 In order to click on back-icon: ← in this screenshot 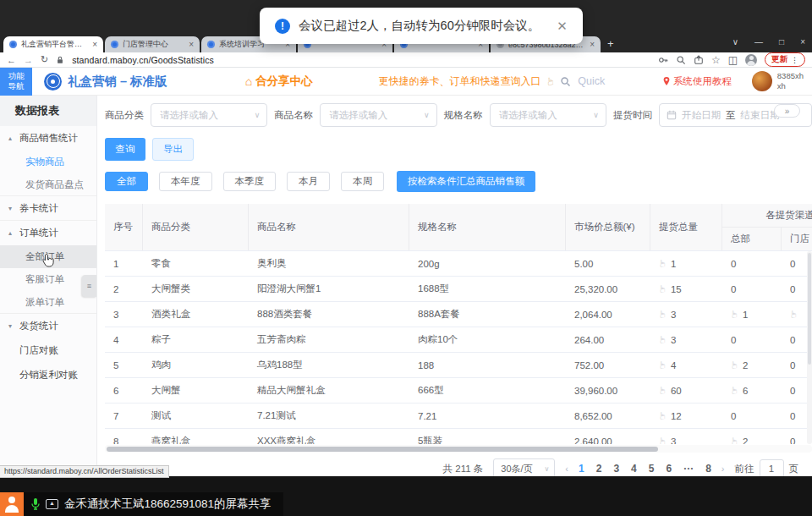, I will do `click(12, 60)`.